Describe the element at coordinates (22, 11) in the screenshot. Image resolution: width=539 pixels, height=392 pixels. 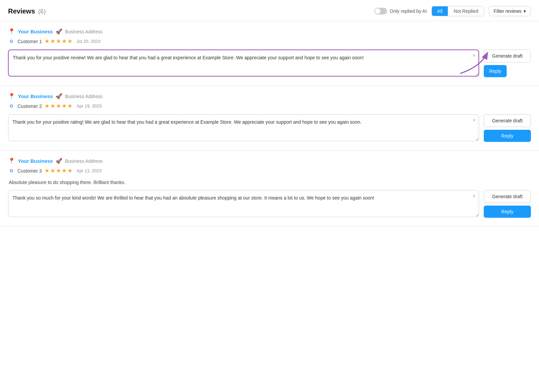
I see `title-text: Reviews` at that location.